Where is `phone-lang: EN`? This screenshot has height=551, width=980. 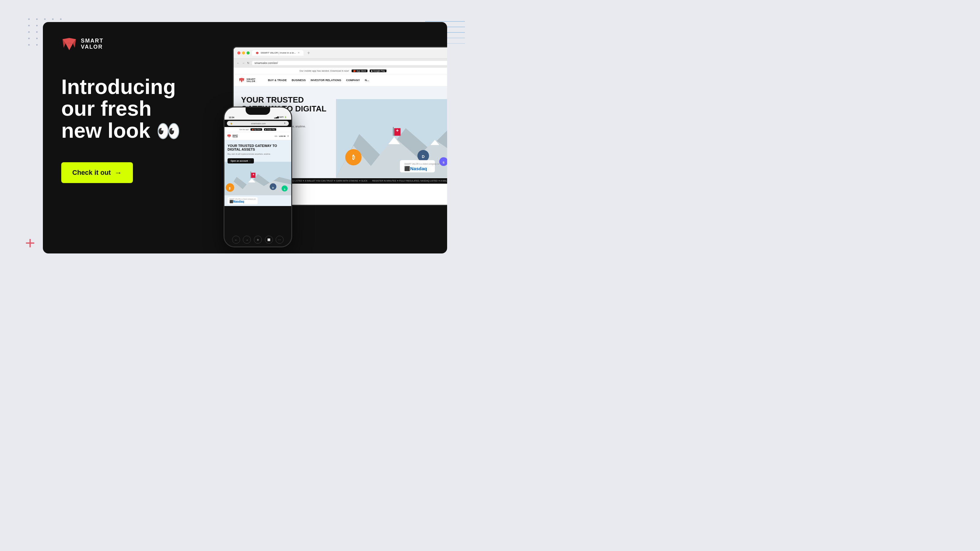 phone-lang: EN is located at coordinates (276, 136).